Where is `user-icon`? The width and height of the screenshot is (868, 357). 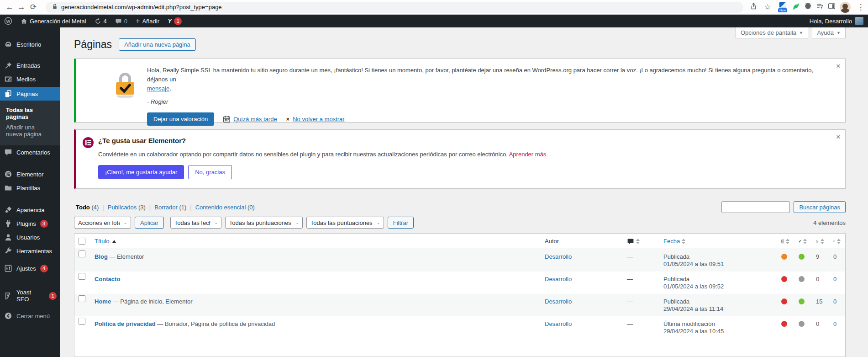
user-icon is located at coordinates (8, 237).